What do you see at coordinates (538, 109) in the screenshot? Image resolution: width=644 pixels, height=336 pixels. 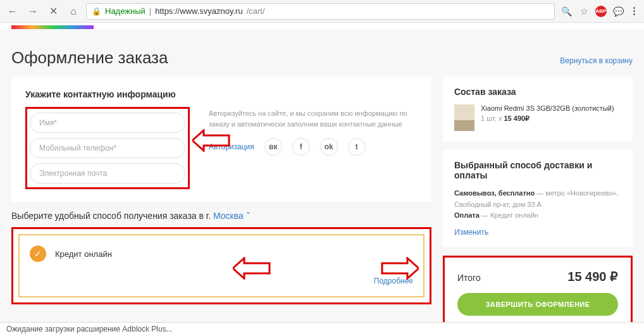 I see `order-summary-card: Состав заказа Xiaomi Redmi 3S 3GB/32GB (…` at bounding box center [538, 109].